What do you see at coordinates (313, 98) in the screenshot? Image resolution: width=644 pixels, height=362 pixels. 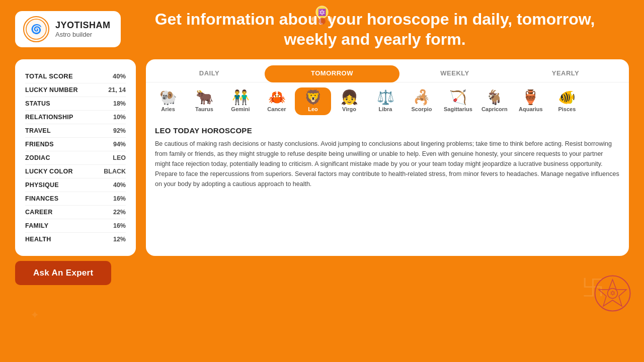 I see `zodiac-emoji-leo: 🦁` at bounding box center [313, 98].